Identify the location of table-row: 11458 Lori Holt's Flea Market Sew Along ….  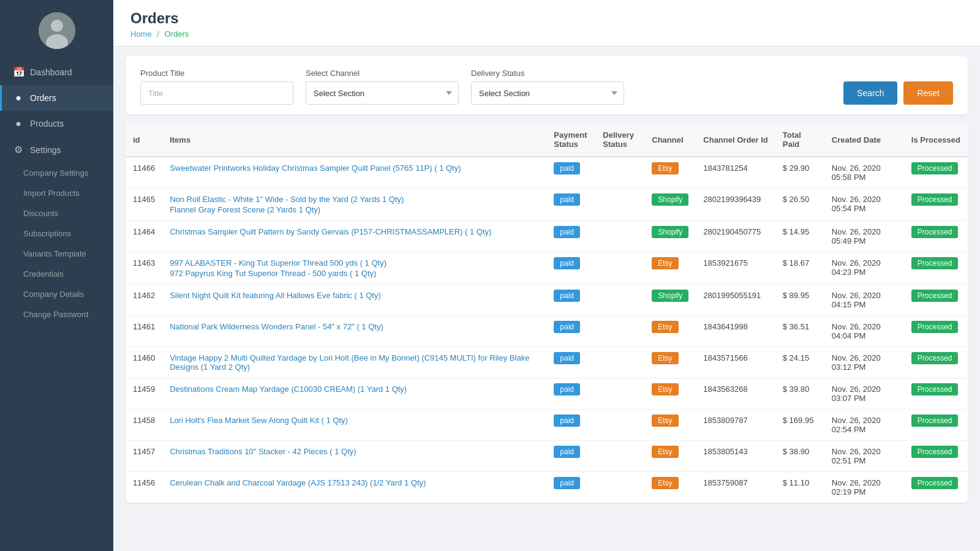
(546, 425).